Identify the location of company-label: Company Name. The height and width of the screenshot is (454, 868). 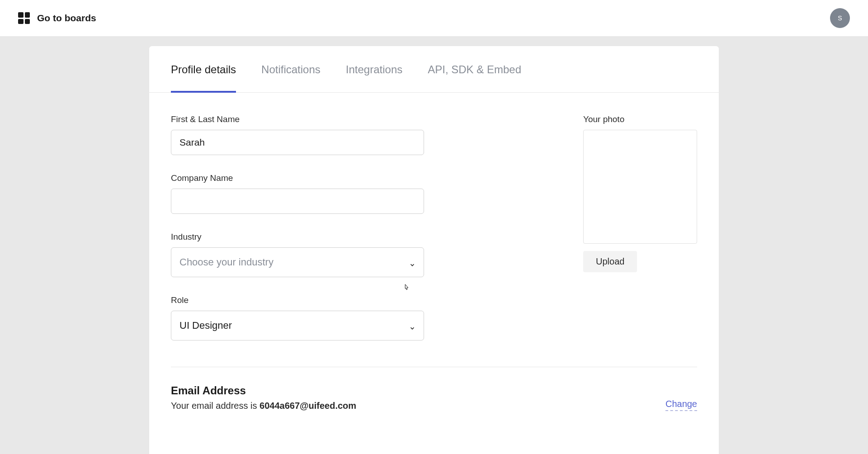
(297, 178).